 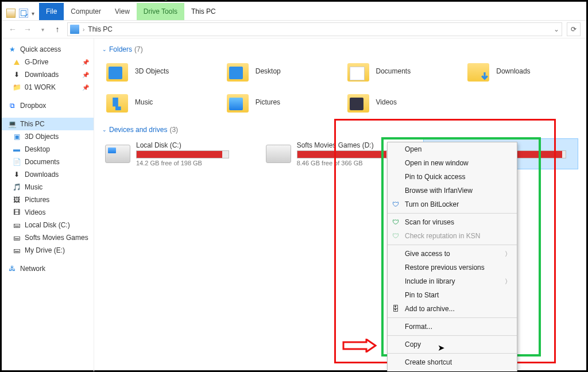 I want to click on sidebar-item-videos: 🎞Videos, so click(x=48, y=212).